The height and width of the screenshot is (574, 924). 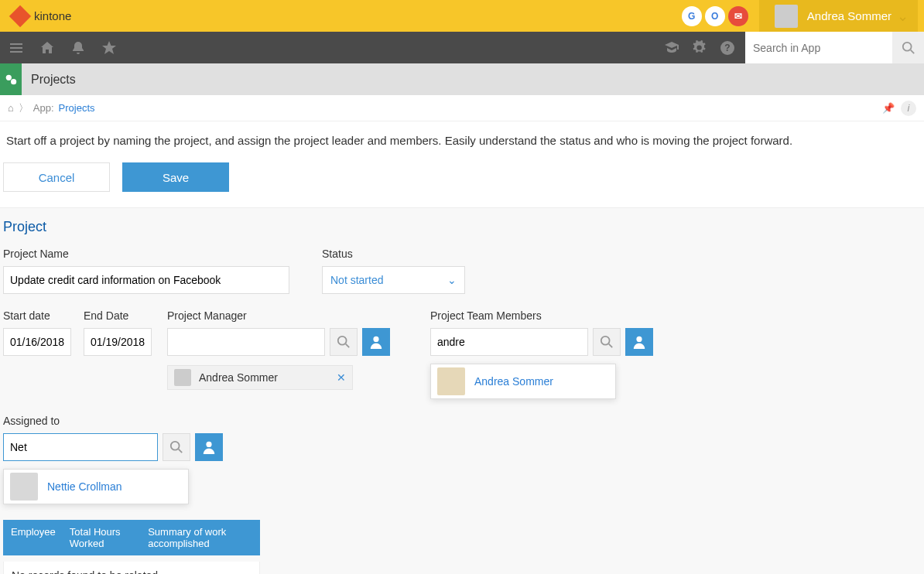 I want to click on label-team-members: Project Team Members, so click(x=542, y=316).